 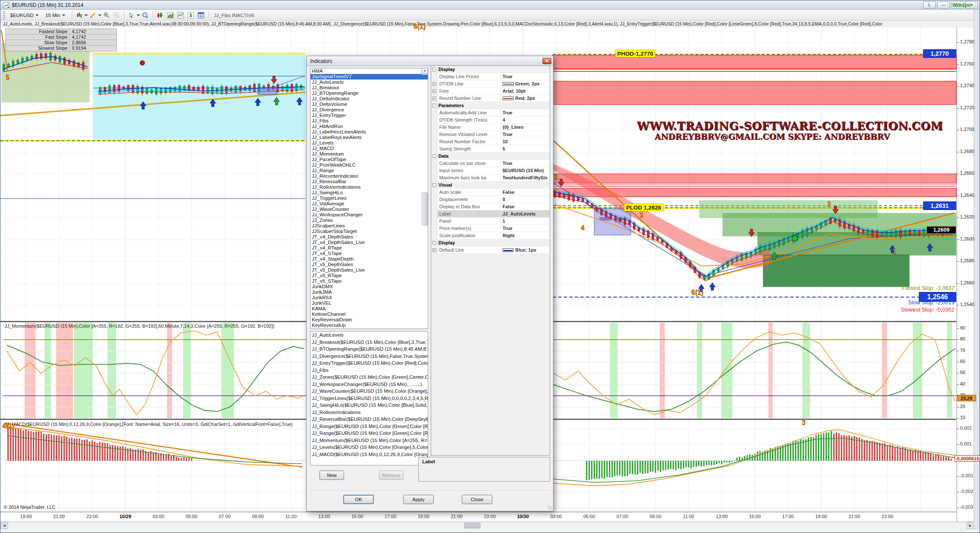 I want to click on configured-indicator-item: JJ_Divergence($EURUSD (15 Min),False,Tru…, so click(x=369, y=356).